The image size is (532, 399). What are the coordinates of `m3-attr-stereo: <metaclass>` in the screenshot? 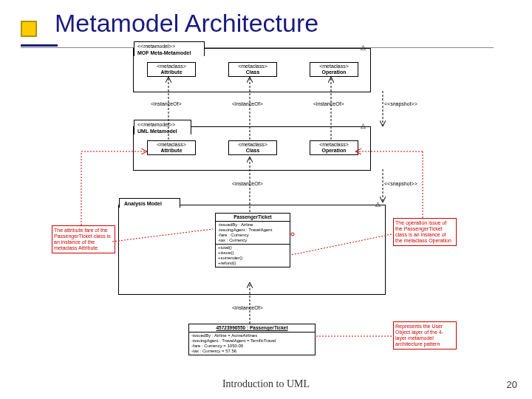 It's located at (171, 66).